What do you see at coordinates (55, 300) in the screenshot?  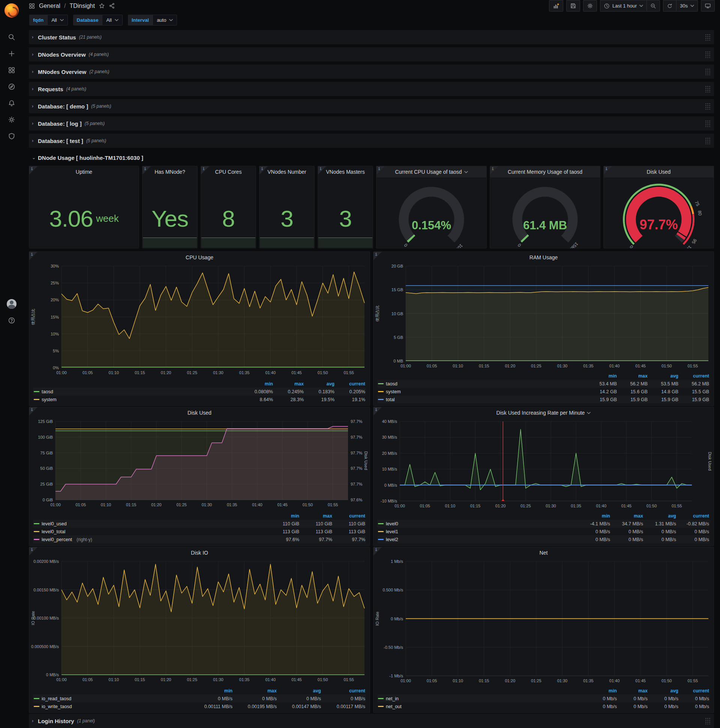 I see `svg-text: 20%` at bounding box center [55, 300].